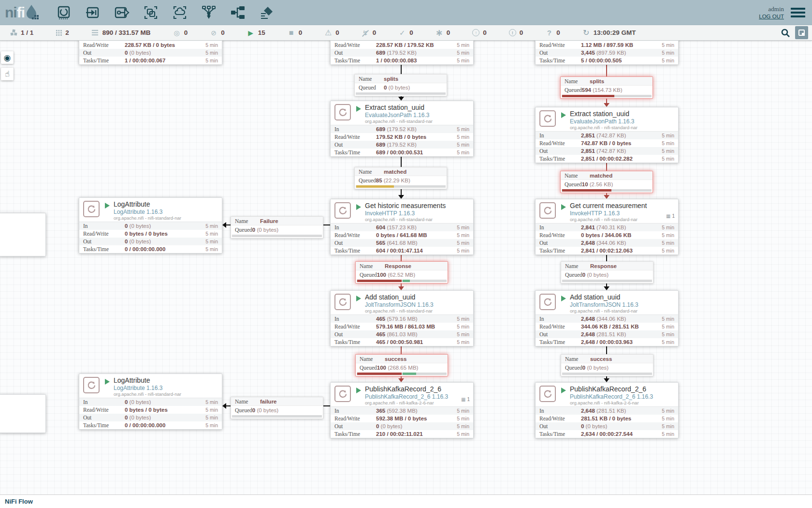 The height and width of the screenshot is (508, 812). Describe the element at coordinates (401, 85) in the screenshot. I see `connection-label: Namesplits Queued0 (0 bytes)` at that location.